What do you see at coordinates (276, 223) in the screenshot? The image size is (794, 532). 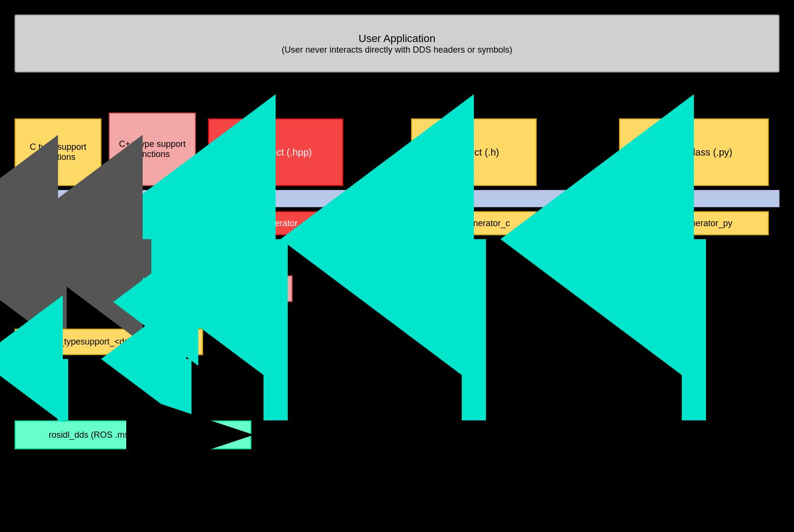 I see `generator-cpp-box: rosidl_generator_cpp` at bounding box center [276, 223].